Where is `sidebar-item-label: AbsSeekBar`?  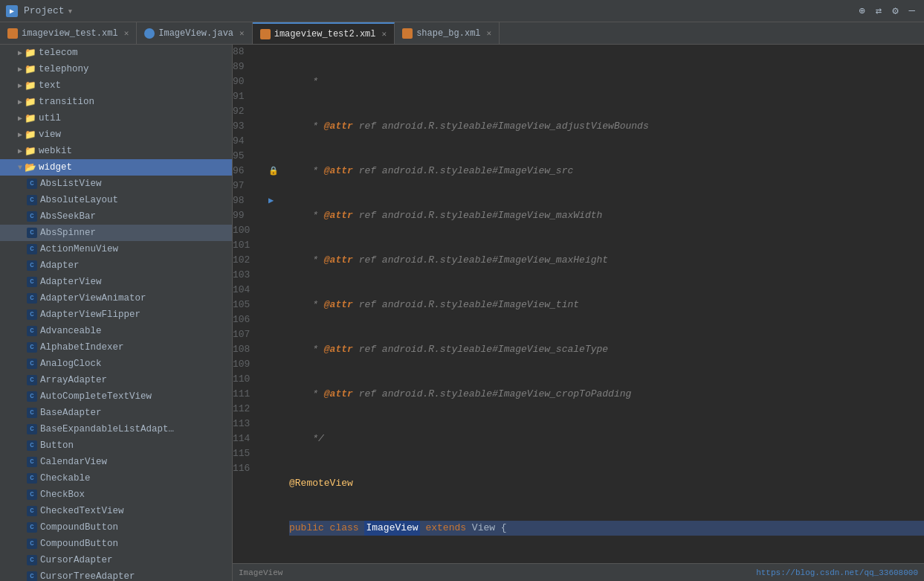 sidebar-item-label: AbsSeekBar is located at coordinates (68, 216).